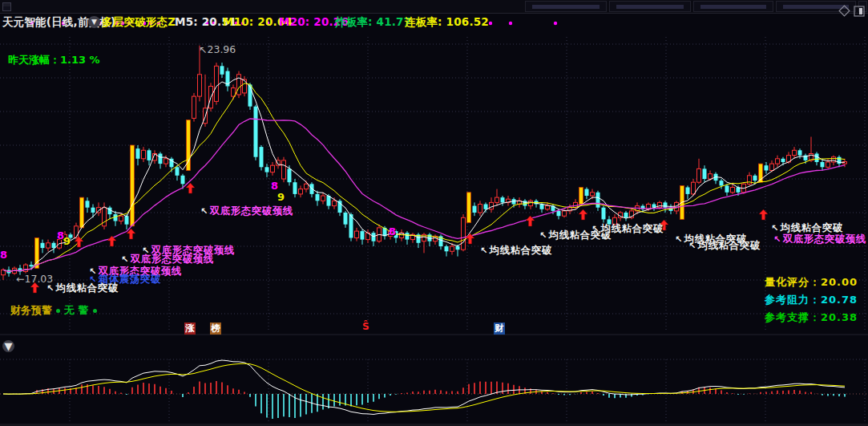 The image size is (868, 426). I want to click on quant-score-panel: 量化评分：20.00参考阻力：20.78参考支撑：20.38, so click(811, 302).